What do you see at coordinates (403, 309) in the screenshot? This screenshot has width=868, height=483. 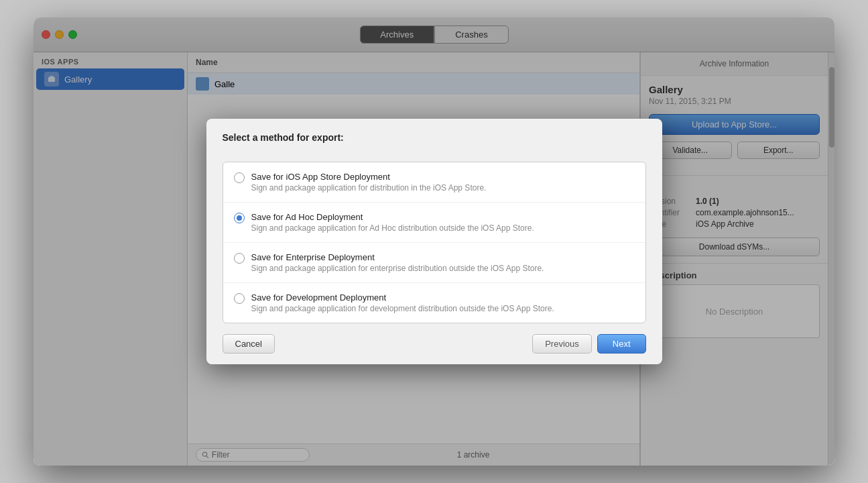 I see `option-desc-development: Sign and package application for develop…` at bounding box center [403, 309].